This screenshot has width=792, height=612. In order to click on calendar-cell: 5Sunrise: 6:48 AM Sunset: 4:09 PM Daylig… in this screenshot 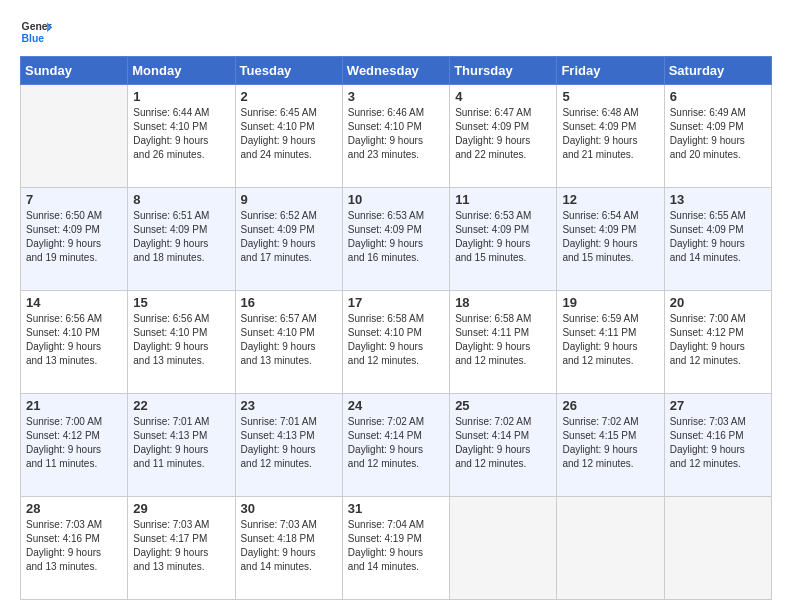, I will do `click(610, 136)`.